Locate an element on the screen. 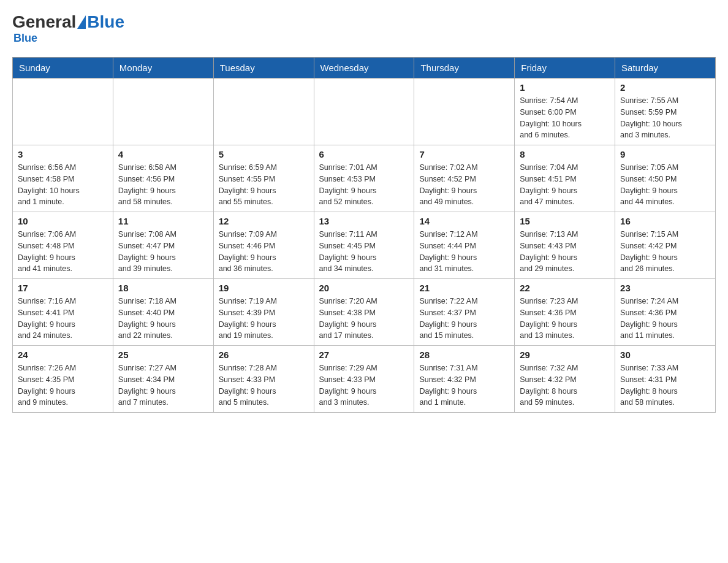 The image size is (728, 563). calendar-day-cell: 13Sunrise: 7:11 AMSunset: 4:45 PMDayligh… is located at coordinates (364, 245).